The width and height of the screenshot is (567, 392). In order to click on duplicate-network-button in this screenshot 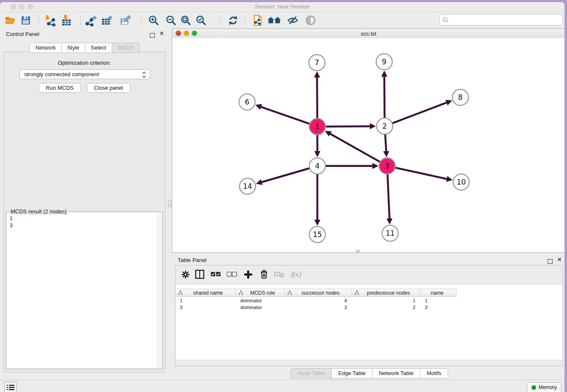, I will do `click(258, 20)`.